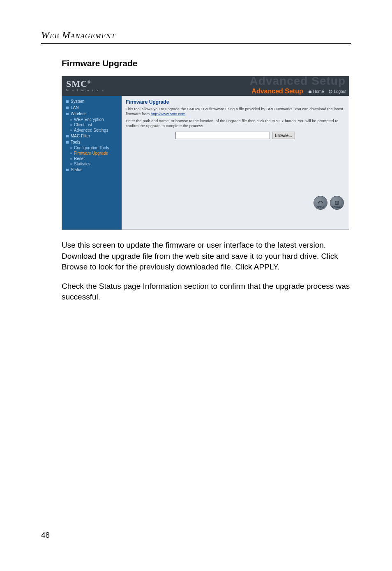 The image size is (392, 571). Describe the element at coordinates (92, 86) in the screenshot. I see `ss-logo-area: SMC® N e t w o r k s` at that location.